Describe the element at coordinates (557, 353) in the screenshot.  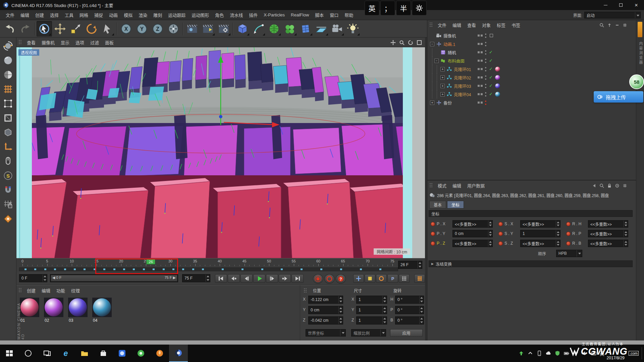
I see `security-shield-icon` at that location.